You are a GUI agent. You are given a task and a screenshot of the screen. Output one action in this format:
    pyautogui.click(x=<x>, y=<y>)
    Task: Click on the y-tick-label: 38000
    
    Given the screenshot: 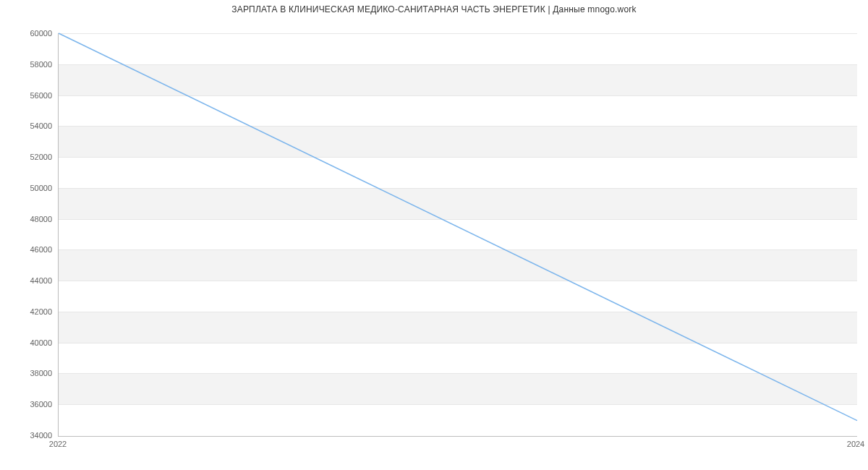 What is the action you would take?
    pyautogui.click(x=30, y=373)
    